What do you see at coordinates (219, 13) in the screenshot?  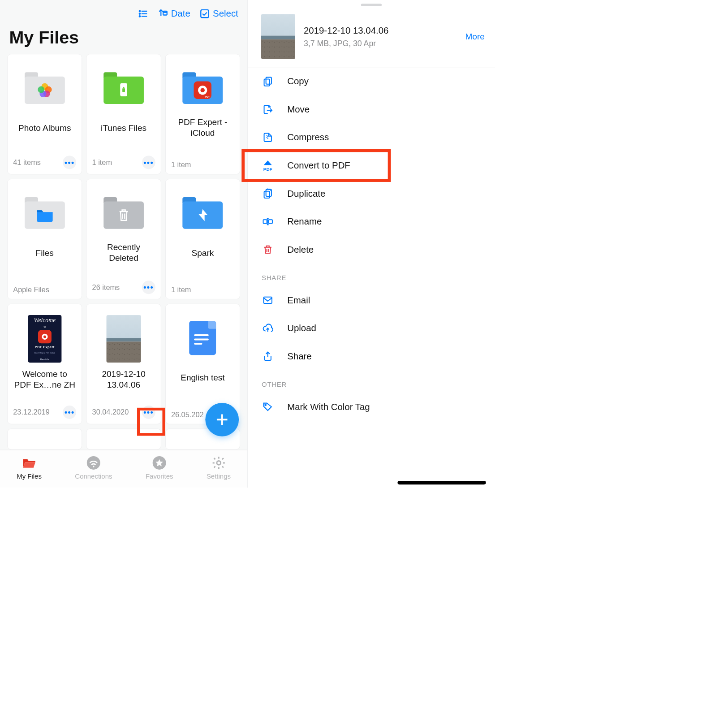 I see `select-button: Select` at bounding box center [219, 13].